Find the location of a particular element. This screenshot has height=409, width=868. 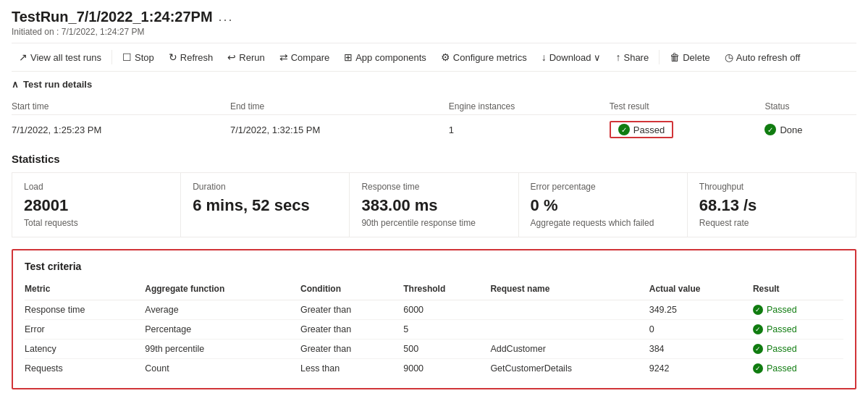

criteria-result-2: ✓Passed is located at coordinates (798, 349).